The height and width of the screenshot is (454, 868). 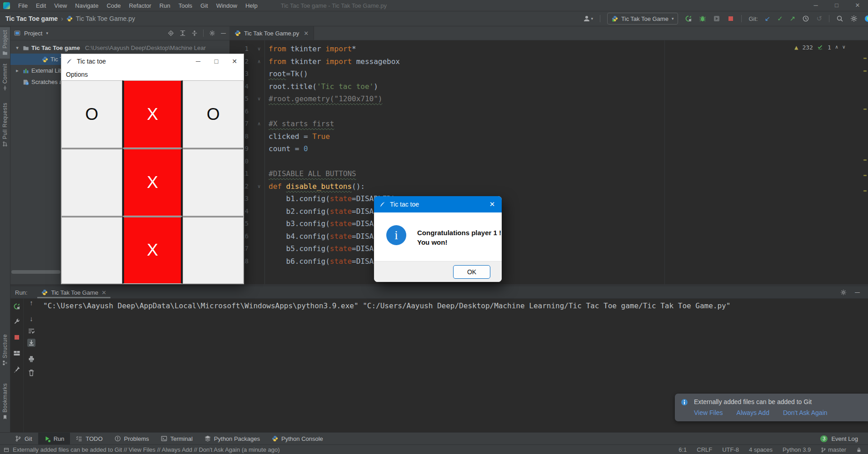 What do you see at coordinates (24, 439) in the screenshot?
I see `bottom-tab-git: Git` at bounding box center [24, 439].